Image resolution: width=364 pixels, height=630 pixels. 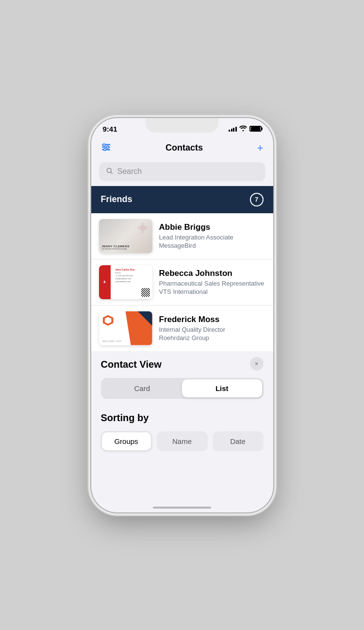 I want to click on contact-name: Frederick Moss, so click(x=213, y=320).